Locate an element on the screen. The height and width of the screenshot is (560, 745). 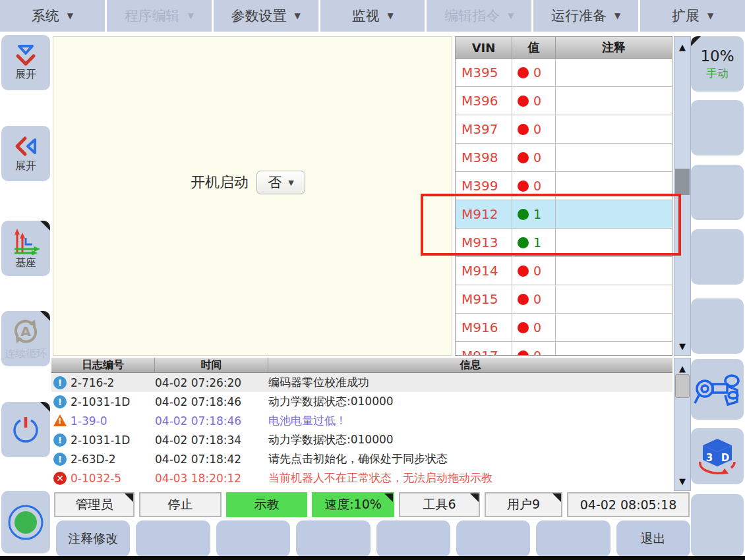
drag-teach-button is located at coordinates (717, 389).